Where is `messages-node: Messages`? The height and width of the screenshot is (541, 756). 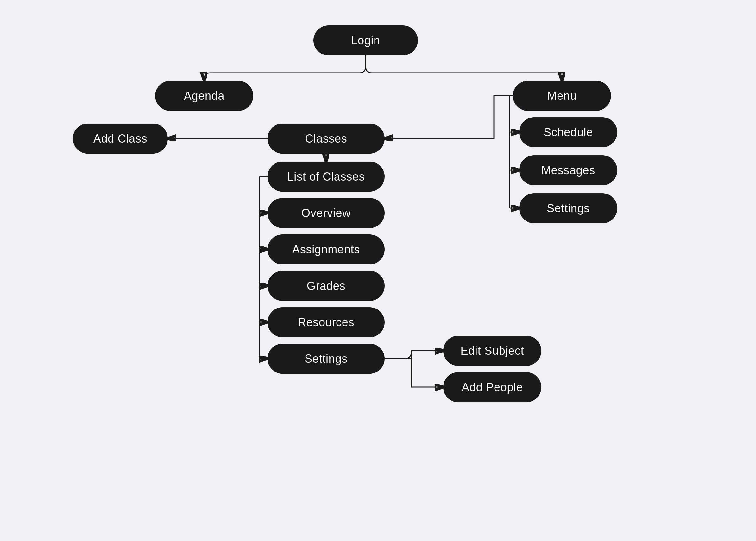 messages-node: Messages is located at coordinates (568, 170).